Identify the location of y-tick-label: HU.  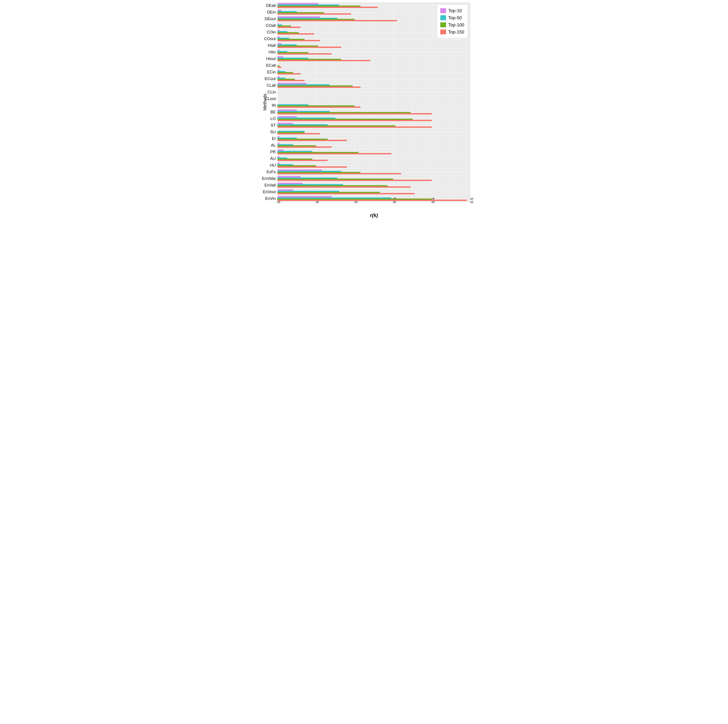
(274, 165).